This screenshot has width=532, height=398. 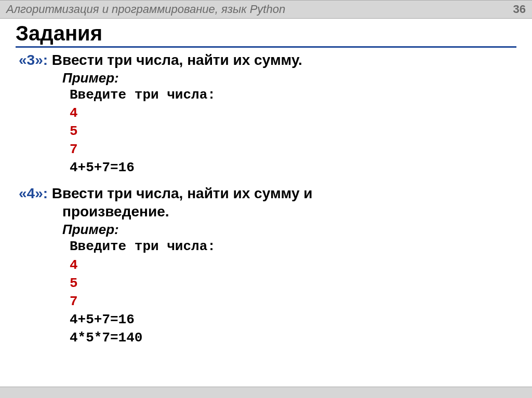 I want to click on header-title: Алгоритмизация и программирование, язык …, so click(x=145, y=9).